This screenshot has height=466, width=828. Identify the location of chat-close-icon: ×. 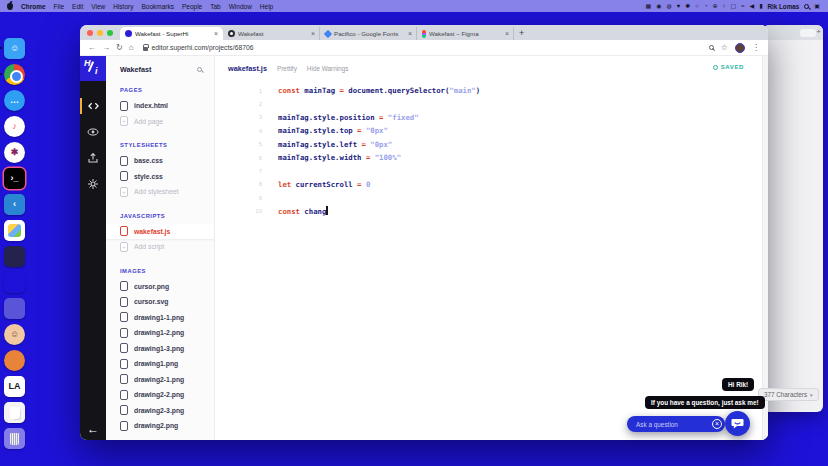
(717, 424).